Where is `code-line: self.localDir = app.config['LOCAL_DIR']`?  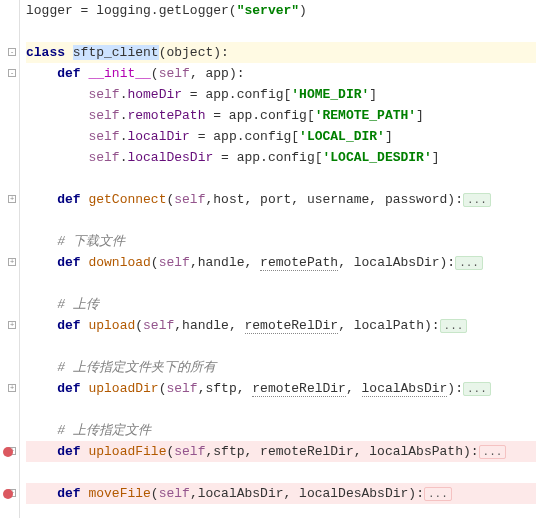
code-line: self.localDir = app.config['LOCAL_DIR'] is located at coordinates (281, 136).